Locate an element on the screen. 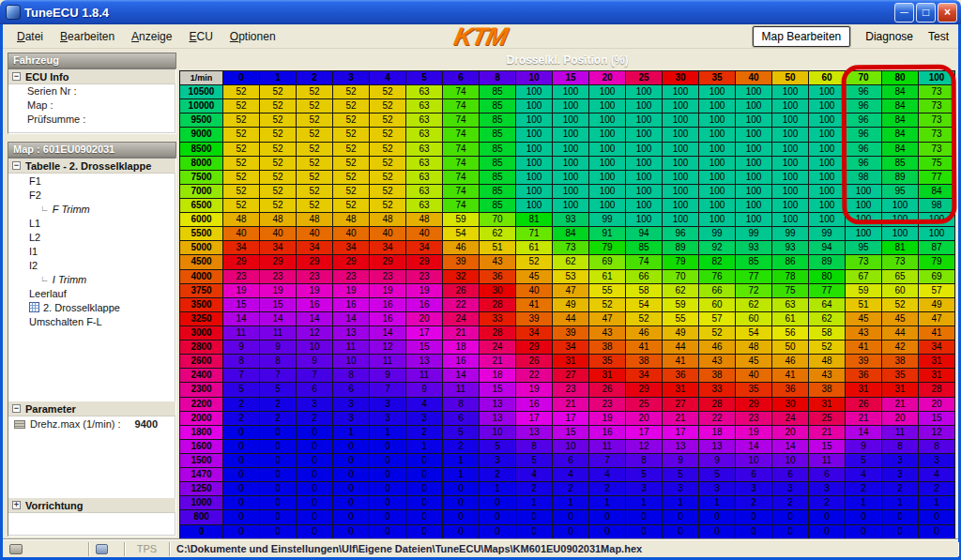 This screenshot has width=961, height=560. tree-item-2-drosselklappe: 2. Drosselklappe is located at coordinates (92, 308).